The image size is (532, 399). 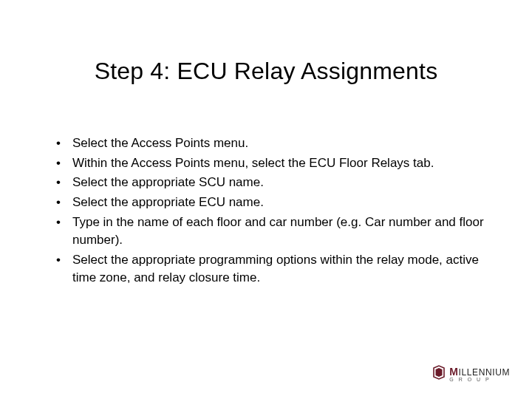 I want to click on list-item: Select the Access Points menu., so click(x=270, y=143).